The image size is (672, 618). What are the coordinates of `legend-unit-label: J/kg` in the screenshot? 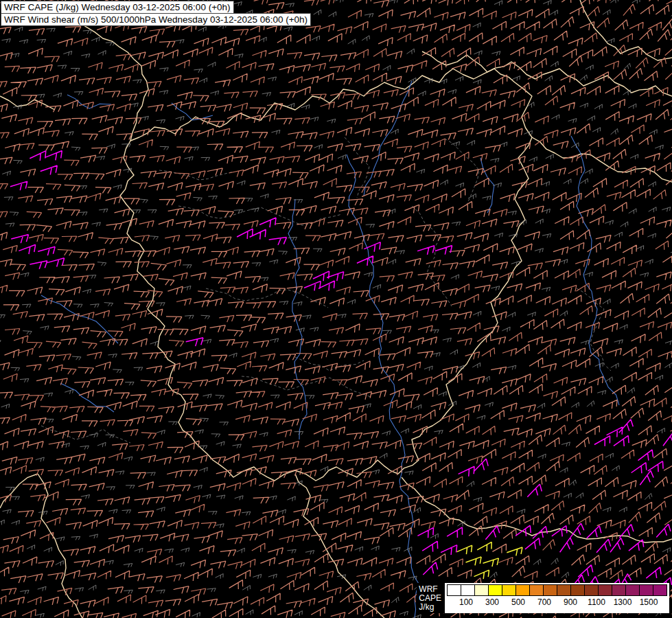 It's located at (430, 607).